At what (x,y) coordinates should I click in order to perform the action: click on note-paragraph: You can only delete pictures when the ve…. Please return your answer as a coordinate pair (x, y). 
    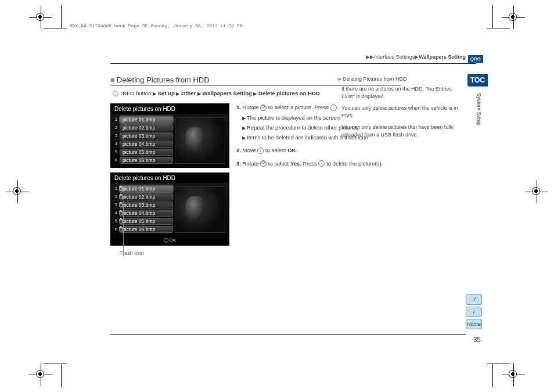
    Looking at the image, I should click on (398, 112).